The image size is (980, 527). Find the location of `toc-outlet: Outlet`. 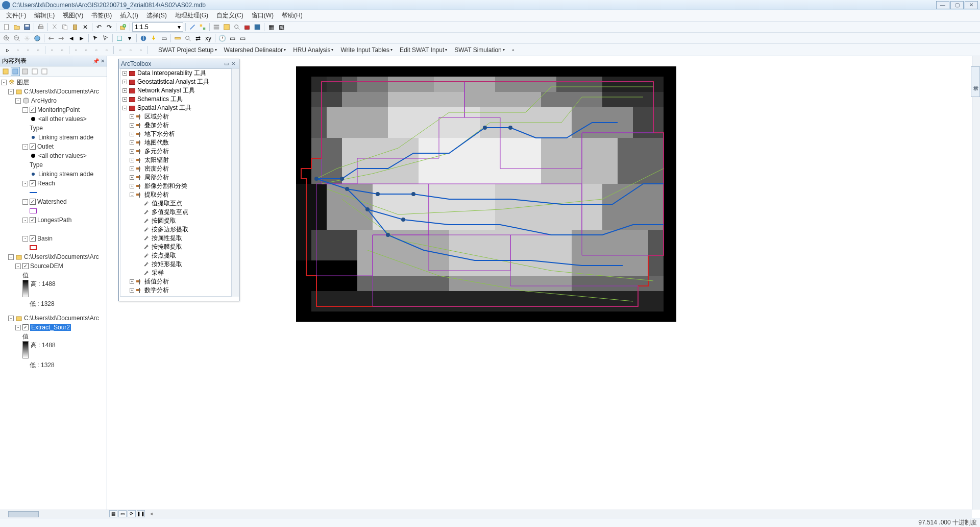

toc-outlet: Outlet is located at coordinates (45, 147).